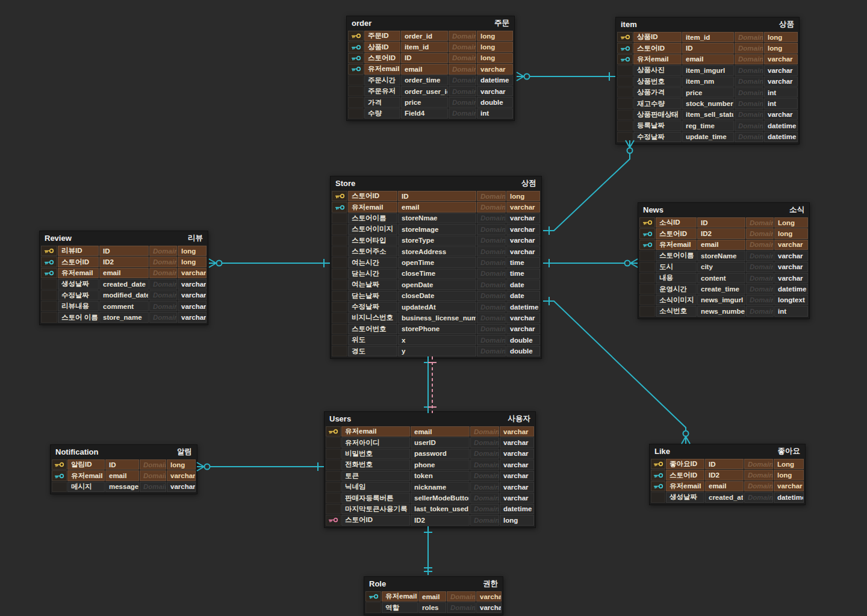 Image resolution: width=867 pixels, height=616 pixels. What do you see at coordinates (382, 102) in the screenshot?
I see `column-logical-name: 가격` at bounding box center [382, 102].